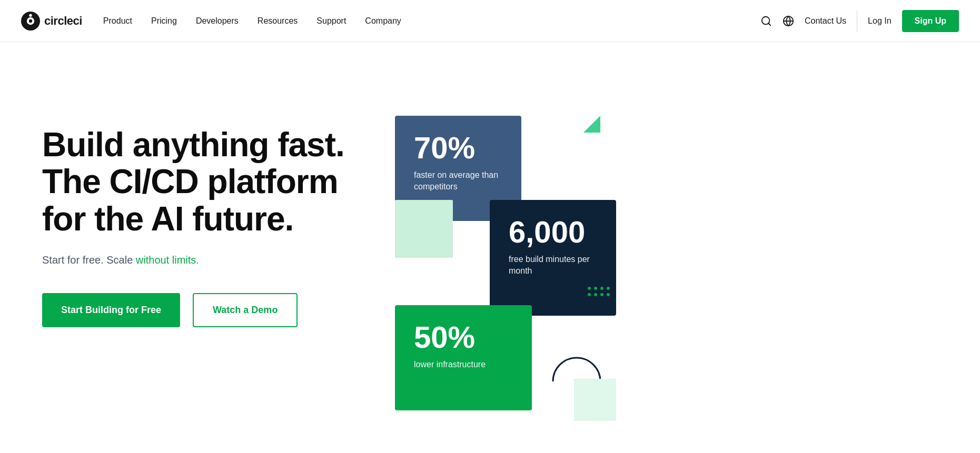 The image size is (980, 453). I want to click on nav-right: Contact Us Log In Sign Up, so click(859, 21).